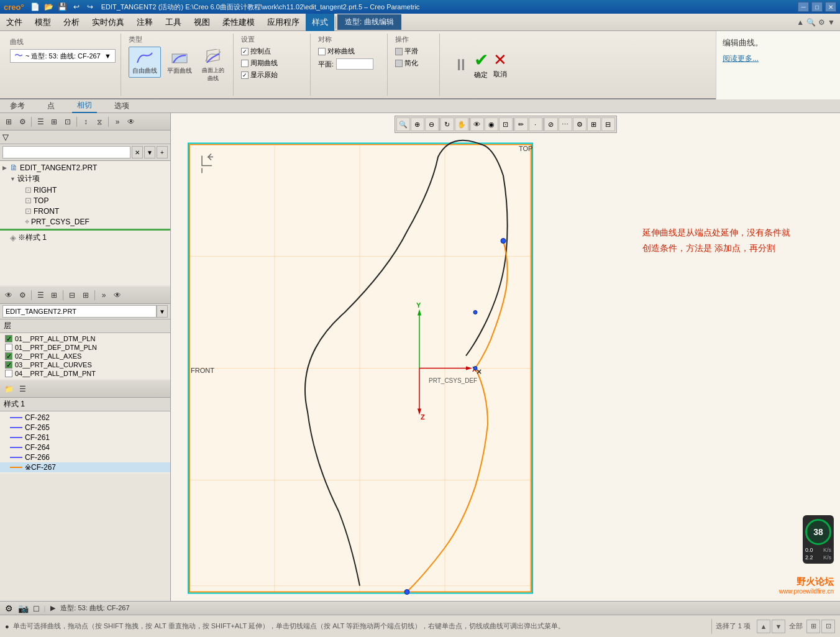  What do you see at coordinates (418, 124) in the screenshot?
I see `vp-zoom-in-btn: ⊕` at bounding box center [418, 124].